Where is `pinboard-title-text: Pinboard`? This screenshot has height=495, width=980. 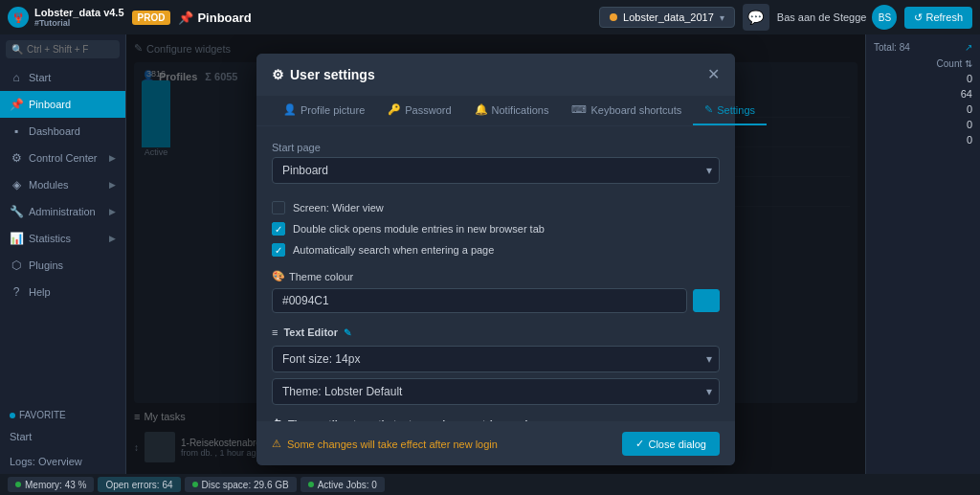
pinboard-title-text: Pinboard is located at coordinates (224, 17).